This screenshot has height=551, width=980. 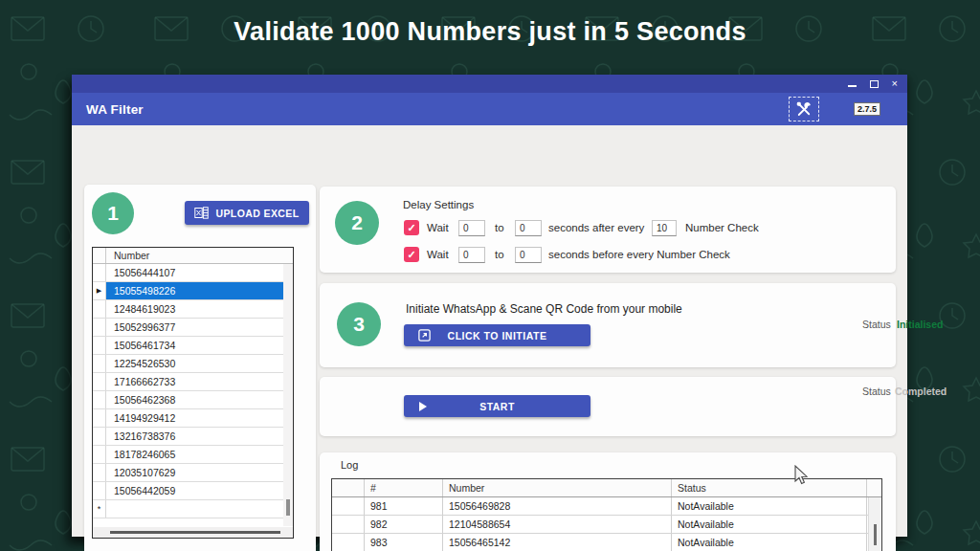 I want to click on log-title: Log, so click(x=349, y=465).